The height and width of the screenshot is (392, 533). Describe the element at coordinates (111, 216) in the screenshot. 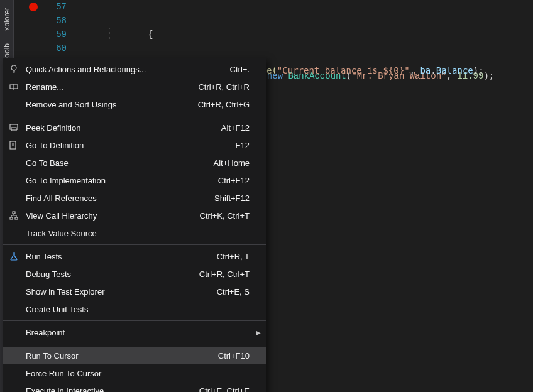

I see `menu-label: View Call Hierarchy` at that location.